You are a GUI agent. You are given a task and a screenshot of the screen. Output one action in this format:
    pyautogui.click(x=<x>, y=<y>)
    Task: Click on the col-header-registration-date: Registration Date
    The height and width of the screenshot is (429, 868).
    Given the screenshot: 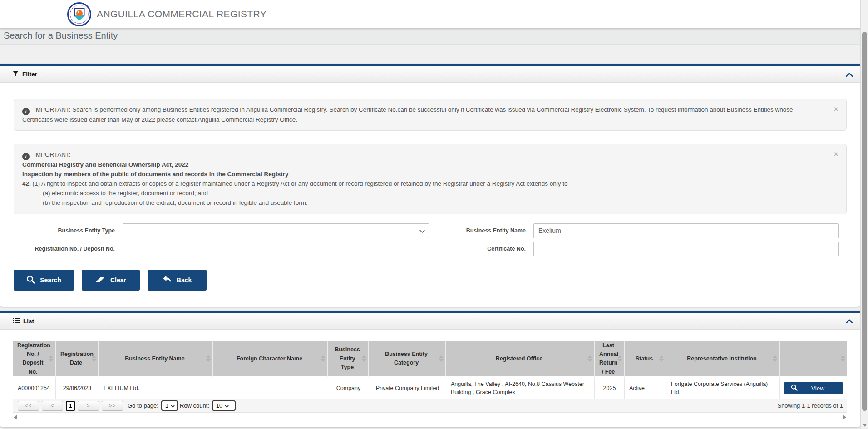 What is the action you would take?
    pyautogui.click(x=77, y=360)
    